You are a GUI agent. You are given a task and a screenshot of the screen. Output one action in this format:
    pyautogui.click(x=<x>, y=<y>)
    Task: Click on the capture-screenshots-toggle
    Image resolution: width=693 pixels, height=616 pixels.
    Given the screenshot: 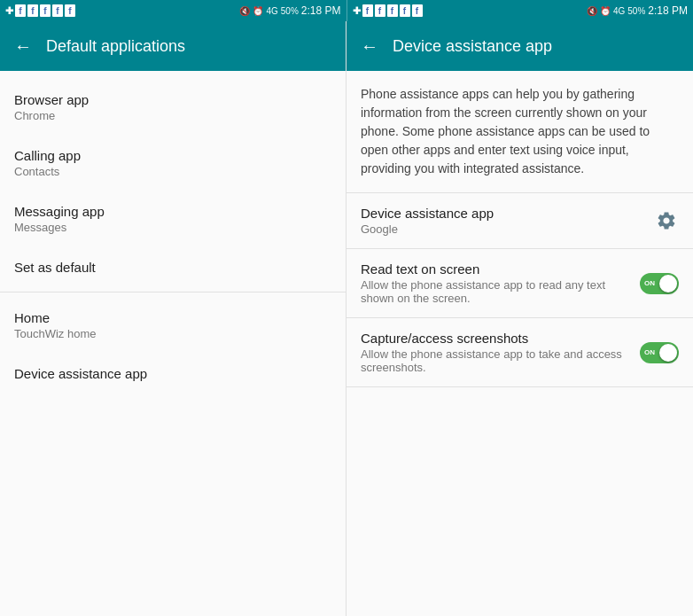 What is the action you would take?
    pyautogui.click(x=659, y=353)
    